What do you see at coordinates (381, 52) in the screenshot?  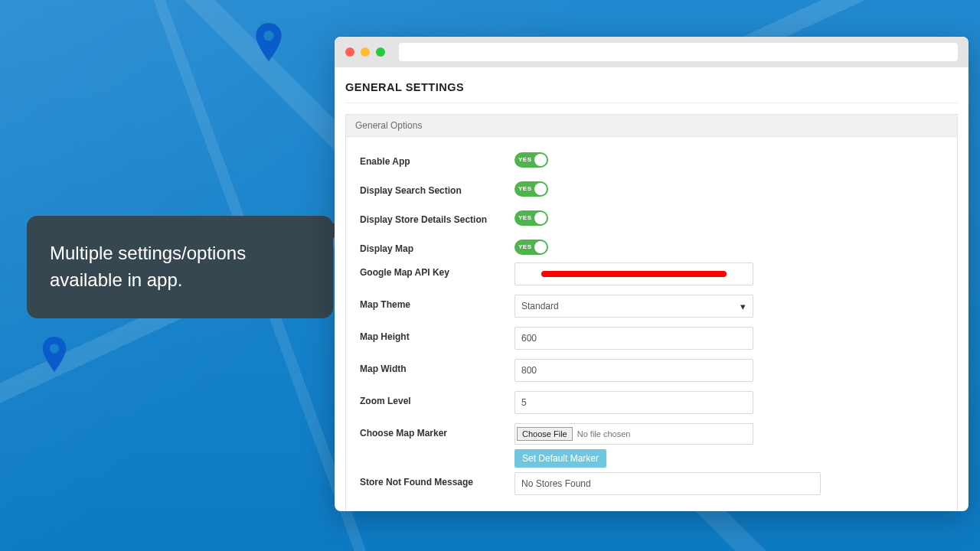 I see `maximize-icon` at bounding box center [381, 52].